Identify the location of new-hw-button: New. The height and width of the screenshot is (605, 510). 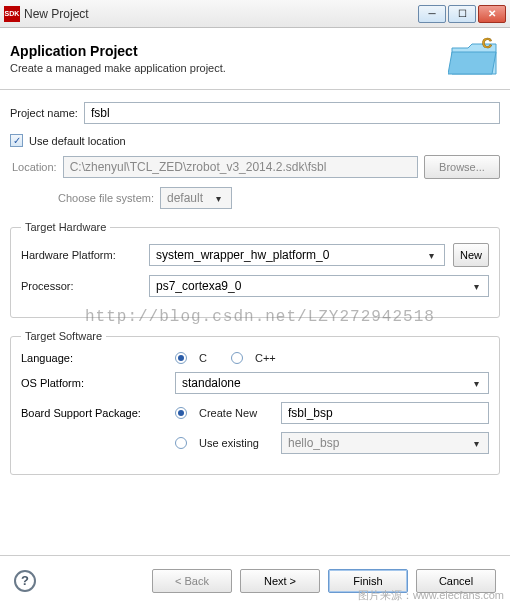
(471, 255).